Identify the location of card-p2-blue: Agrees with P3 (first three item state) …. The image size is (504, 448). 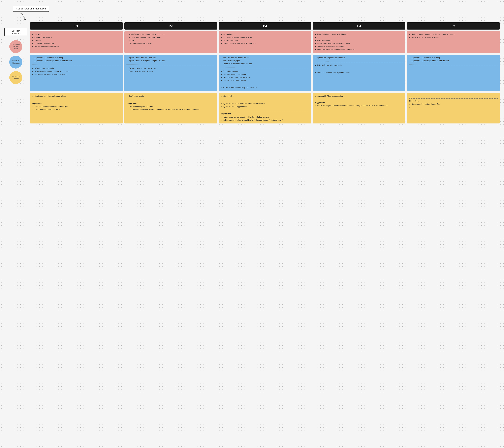
(171, 73).